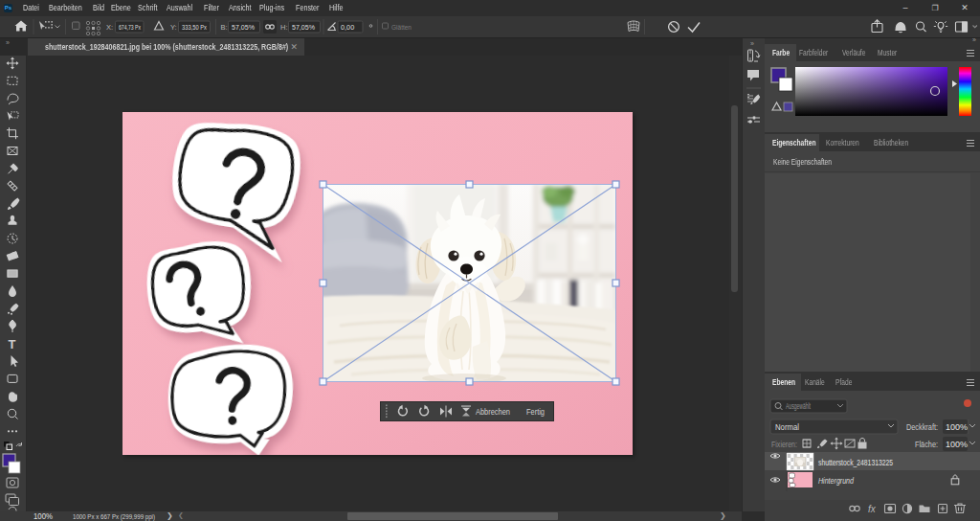 The width and height of the screenshot is (980, 521). What do you see at coordinates (873, 510) in the screenshot?
I see `svg-text: fx` at bounding box center [873, 510].